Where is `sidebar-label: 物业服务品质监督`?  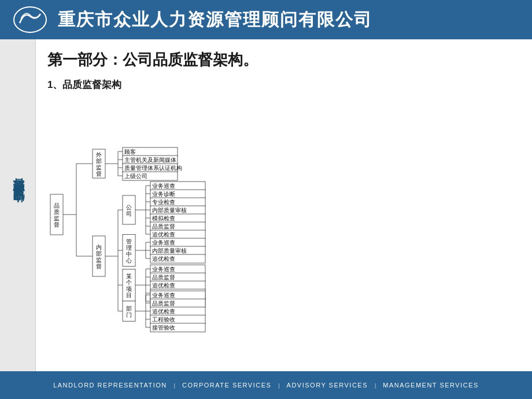 sidebar-label: 物业服务品质监督 is located at coordinates (17, 205).